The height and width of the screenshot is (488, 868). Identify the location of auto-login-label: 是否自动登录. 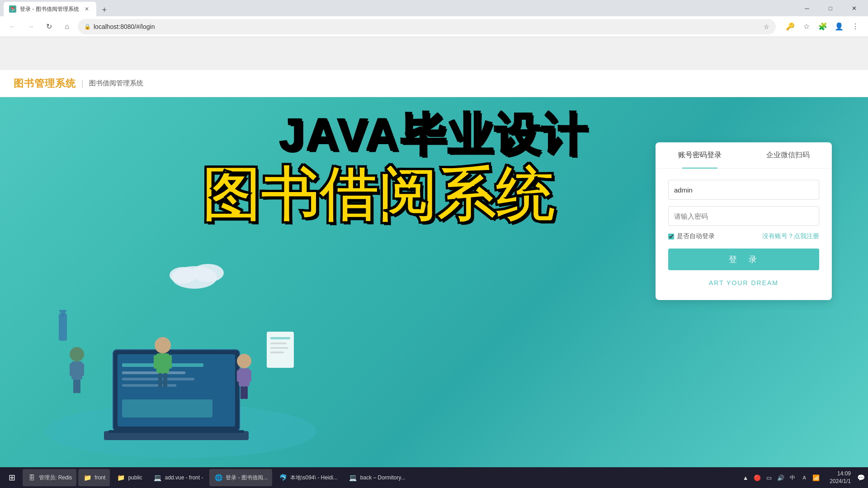
(692, 236).